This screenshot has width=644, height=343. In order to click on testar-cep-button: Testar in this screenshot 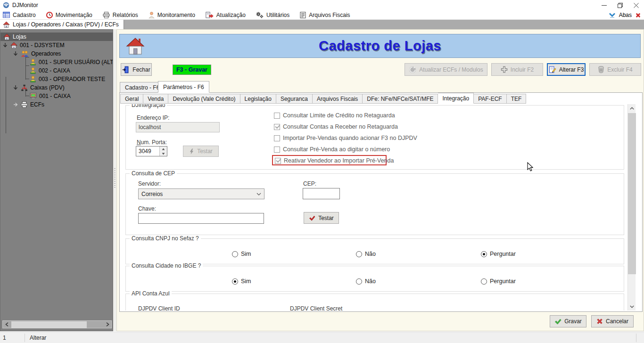, I will do `click(322, 218)`.